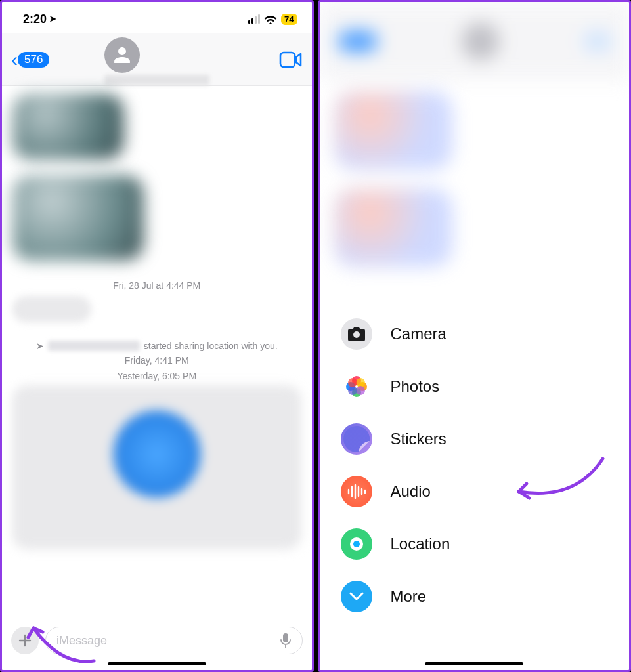 The height and width of the screenshot is (672, 631). I want to click on audio-waveform-icon, so click(357, 492).